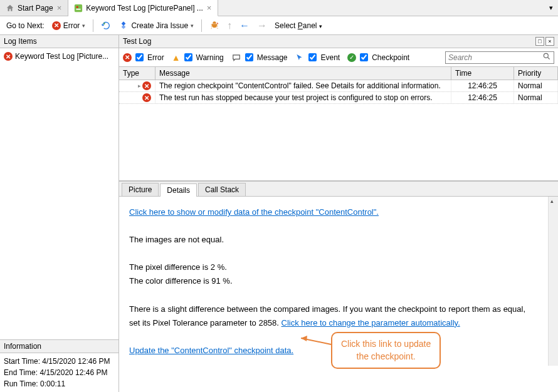  What do you see at coordinates (156, 26) in the screenshot?
I see `create-jira-button: Create Jira Issue ▾` at bounding box center [156, 26].